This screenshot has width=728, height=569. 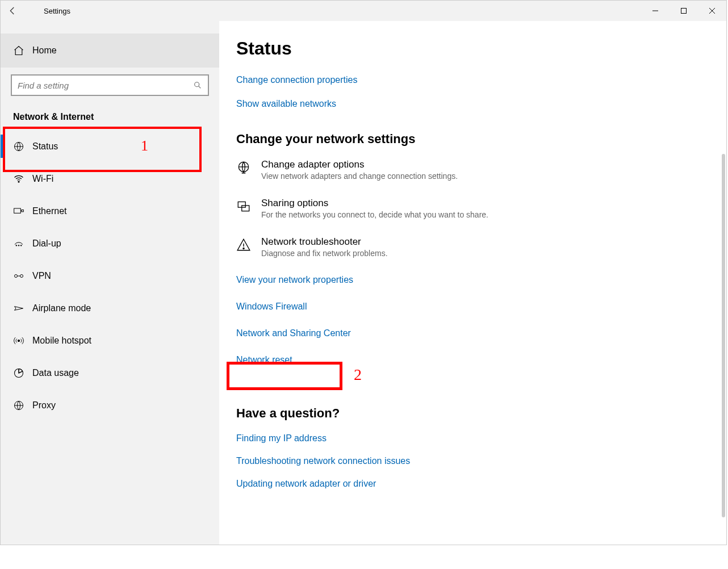 What do you see at coordinates (45, 147) in the screenshot?
I see `sidebar-item-label: Status` at bounding box center [45, 147].